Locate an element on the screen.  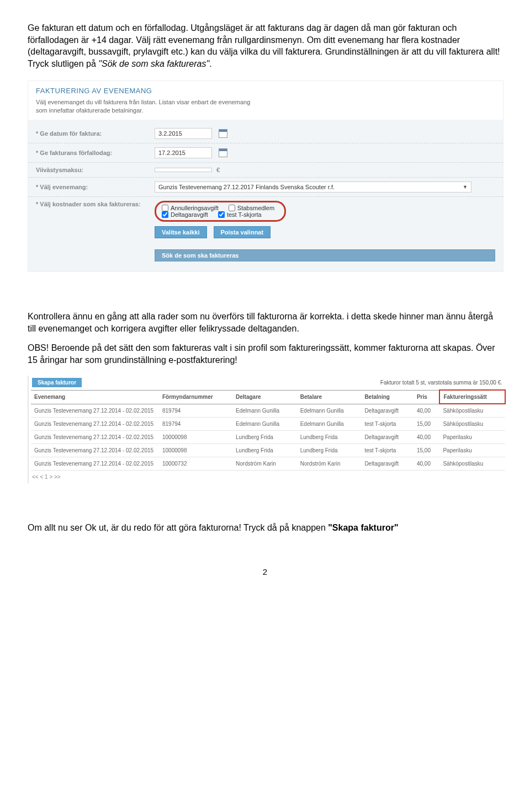
button-search-invoiced: Sök de som ska faktureras is located at coordinates (325, 255).